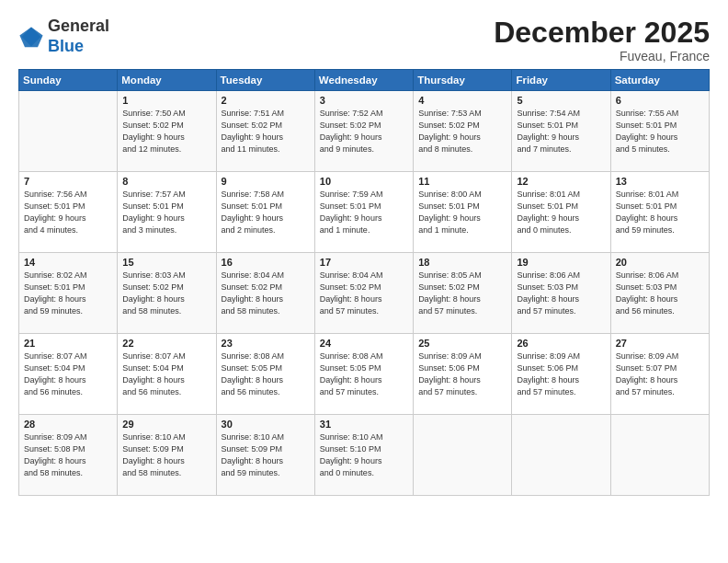 The image size is (728, 563). I want to click on calendar-cell: 23Sunrise: 8:08 AM Sunset: 5:05 PM Dayli…, so click(265, 374).